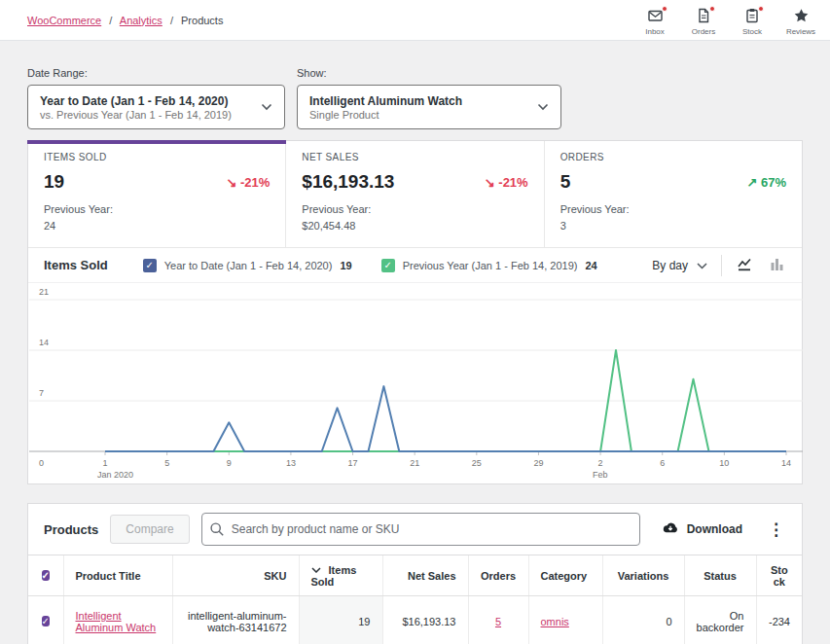  Describe the element at coordinates (117, 622) in the screenshot. I see `product-title-link: Intelligent Aluminum Watch` at that location.